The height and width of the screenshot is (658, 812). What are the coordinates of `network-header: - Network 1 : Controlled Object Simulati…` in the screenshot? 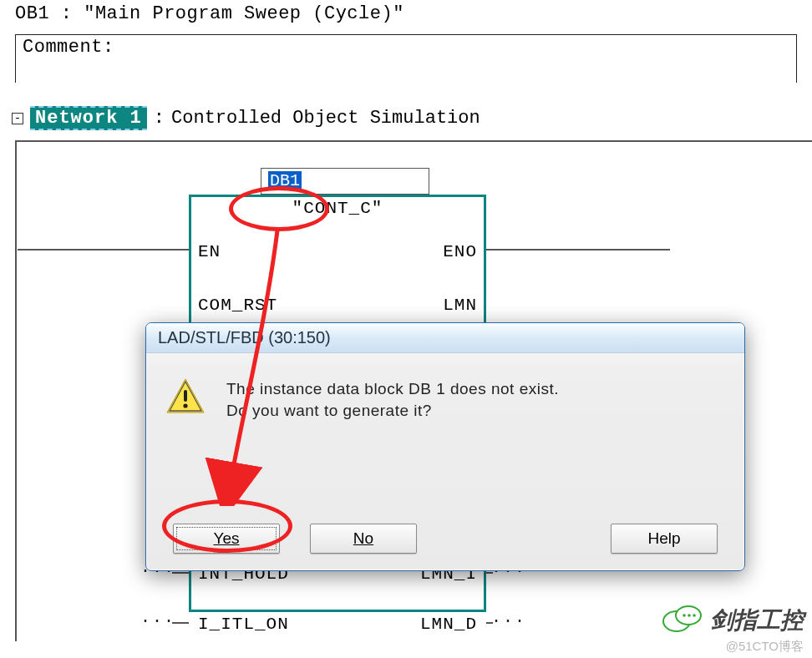 It's located at (406, 117).